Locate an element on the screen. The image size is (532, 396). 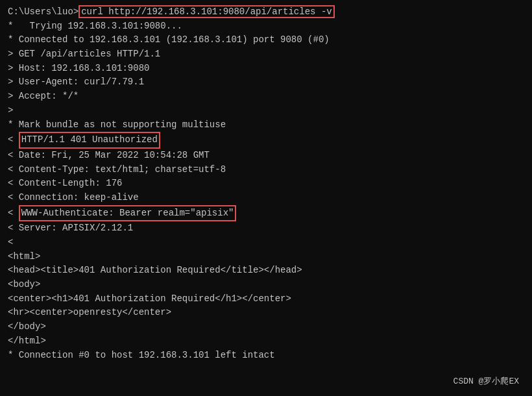
status-401-highlight: HTTP/1.1 401 Unauthorized is located at coordinates (90, 140).